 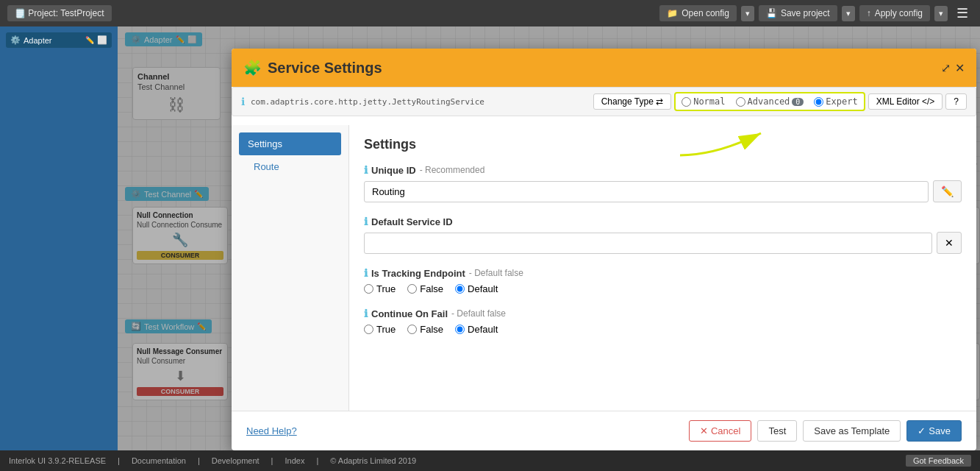 What do you see at coordinates (895, 13) in the screenshot?
I see `apply-config-button: ↑ Apply config` at bounding box center [895, 13].